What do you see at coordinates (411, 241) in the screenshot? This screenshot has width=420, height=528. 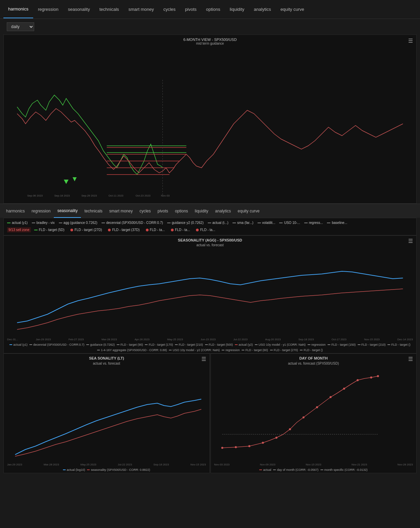 I see `seasonality-agg-menu-icon: ☰` at bounding box center [411, 241].